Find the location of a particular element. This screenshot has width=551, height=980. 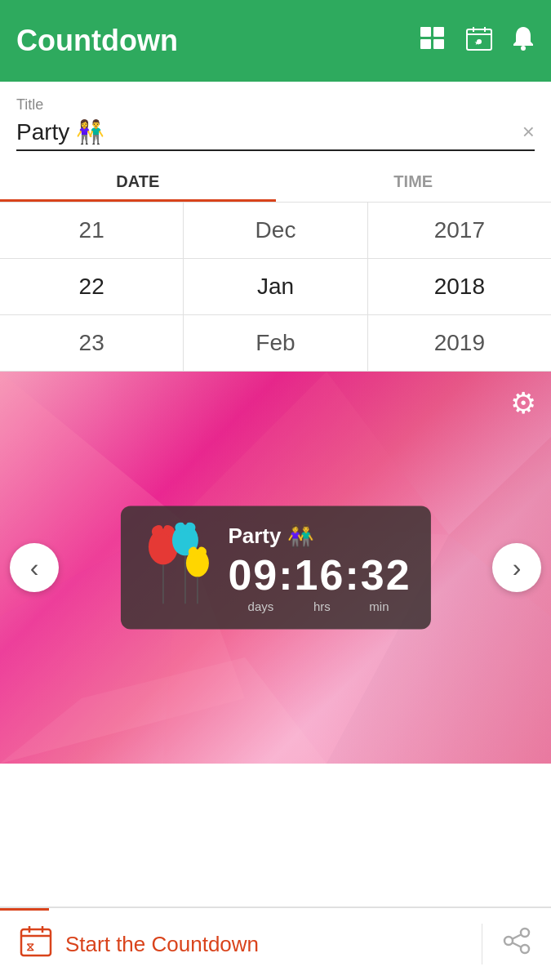

clear-icon: × is located at coordinates (529, 132).